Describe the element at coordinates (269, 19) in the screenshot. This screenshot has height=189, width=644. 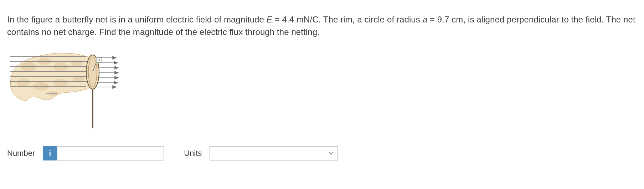
I see `symbol-E: E` at that location.